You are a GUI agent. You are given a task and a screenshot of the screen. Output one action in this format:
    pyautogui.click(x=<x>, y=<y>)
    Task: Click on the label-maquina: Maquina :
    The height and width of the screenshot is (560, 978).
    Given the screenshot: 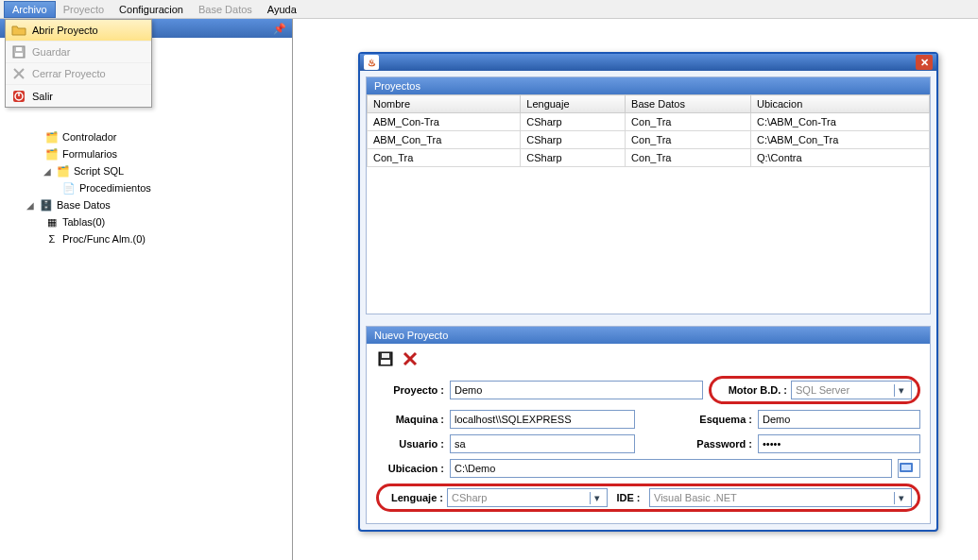 What is the action you would take?
    pyautogui.click(x=410, y=419)
    